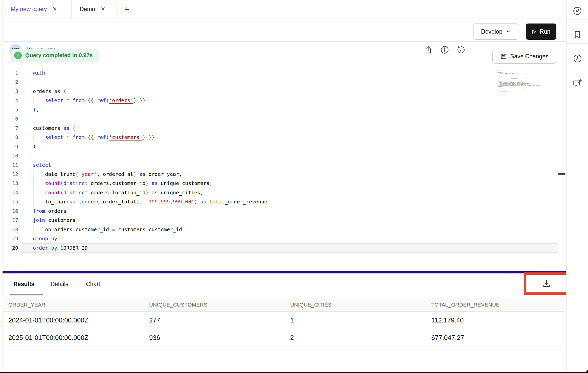 Image resolution: width=588 pixels, height=373 pixels. I want to click on tab-label: My new query, so click(29, 9).